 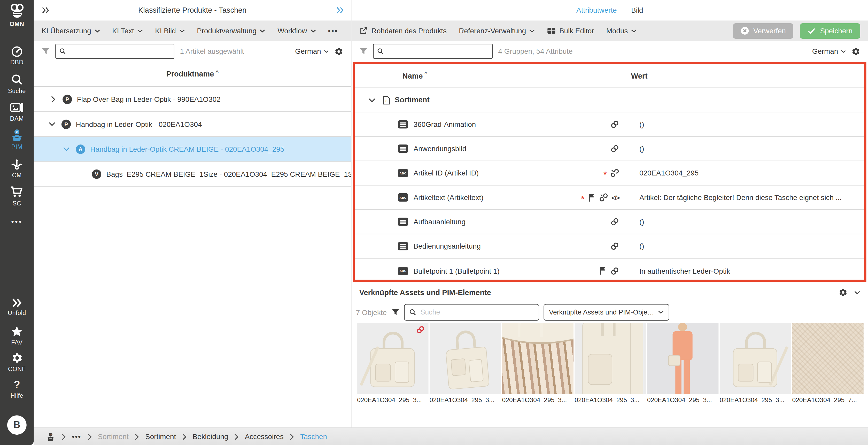 What do you see at coordinates (53, 99) in the screenshot?
I see `chevron-right-icon` at bounding box center [53, 99].